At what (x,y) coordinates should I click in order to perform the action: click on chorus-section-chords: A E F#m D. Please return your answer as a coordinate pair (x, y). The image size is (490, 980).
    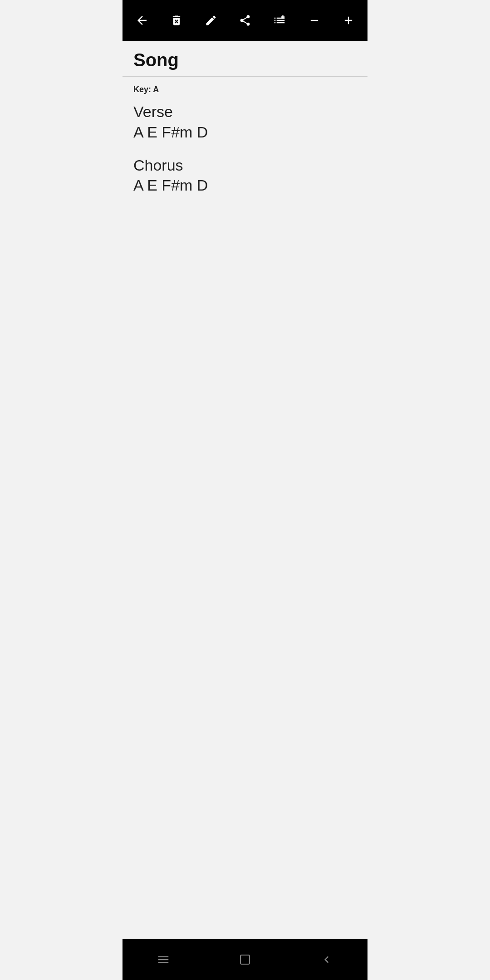
    Looking at the image, I should click on (245, 185).